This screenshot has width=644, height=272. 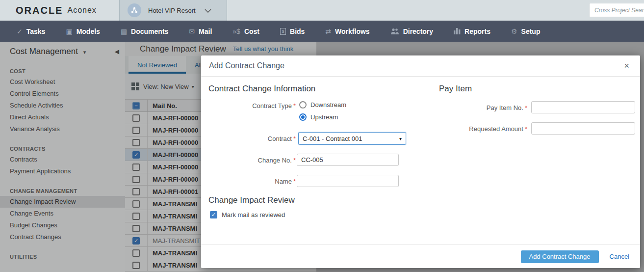 What do you see at coordinates (173, 10) in the screenshot?
I see `project-selector: Hotel VIP Resort` at bounding box center [173, 10].